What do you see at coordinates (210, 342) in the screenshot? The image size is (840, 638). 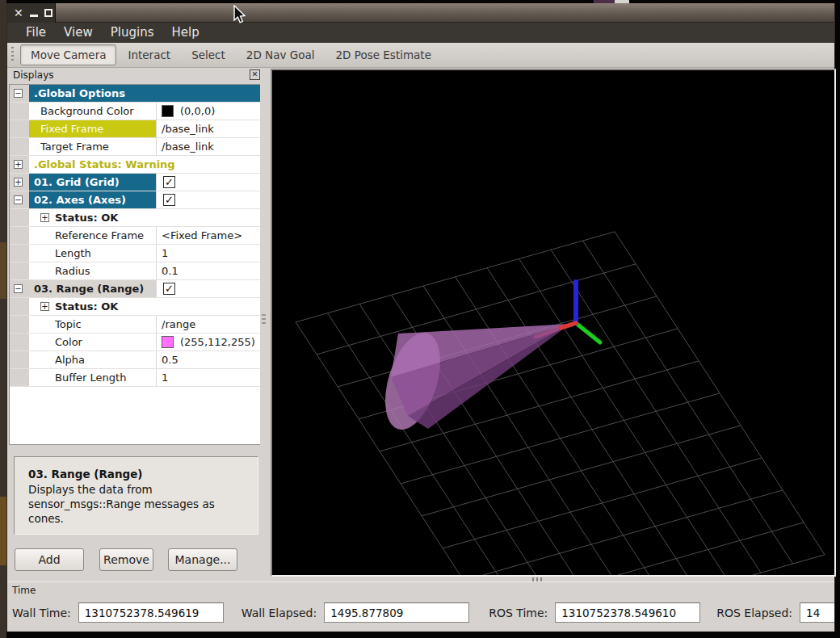 I see `property-value: (255,112,255)` at bounding box center [210, 342].